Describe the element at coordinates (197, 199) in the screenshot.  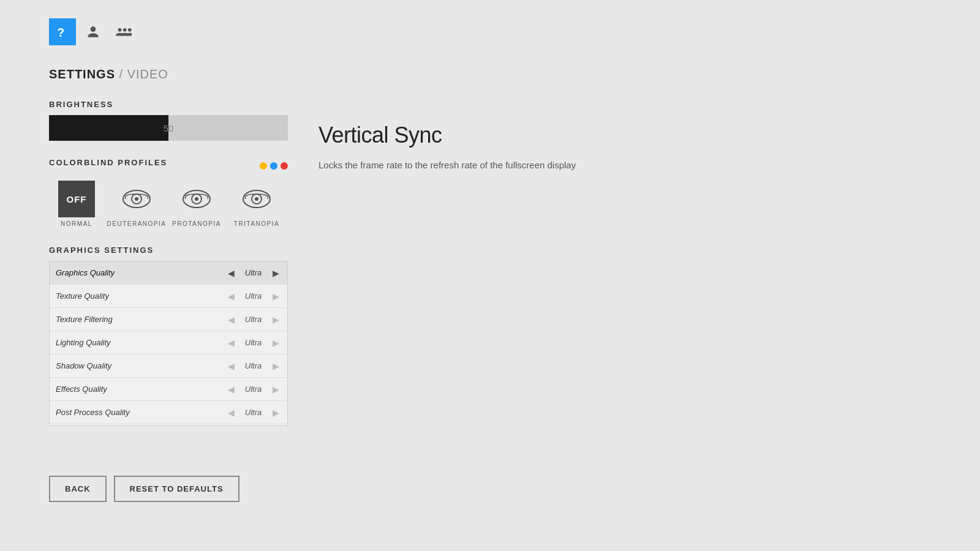
I see `colorblind-protanopia-icon` at that location.